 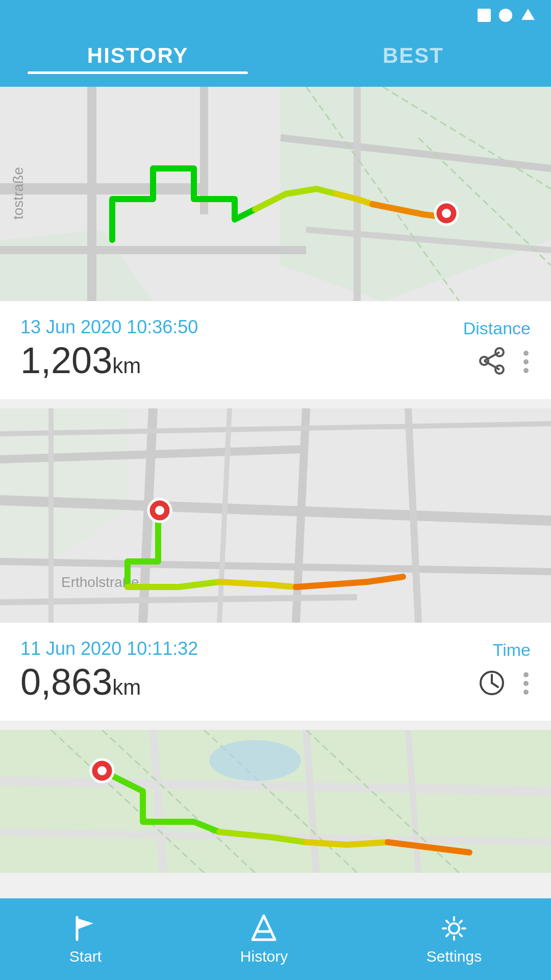 I want to click on settings-icon, so click(x=454, y=928).